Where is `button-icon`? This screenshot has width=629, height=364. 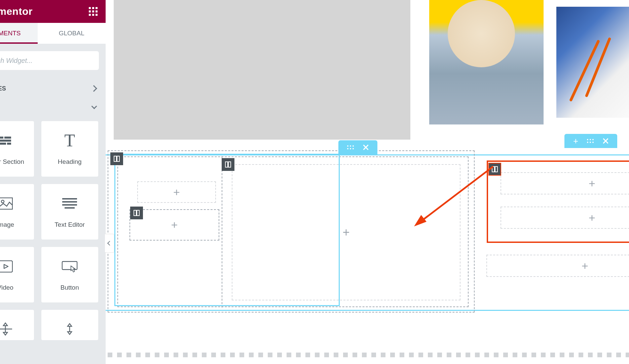 button-icon is located at coordinates (70, 266).